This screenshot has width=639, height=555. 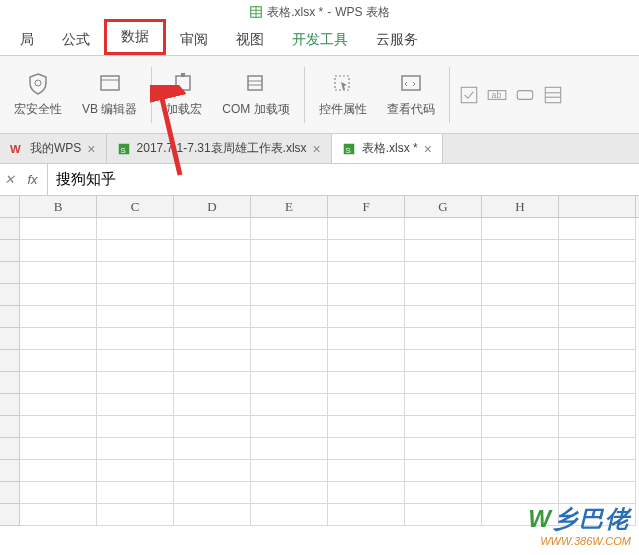 I want to click on col-header: C, so click(x=136, y=206).